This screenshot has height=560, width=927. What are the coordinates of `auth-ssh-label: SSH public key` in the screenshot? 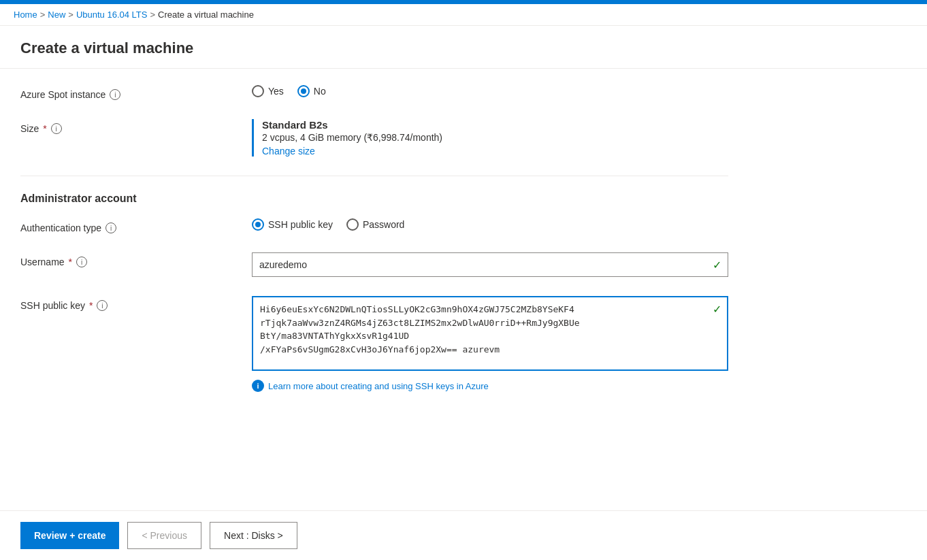 It's located at (301, 225).